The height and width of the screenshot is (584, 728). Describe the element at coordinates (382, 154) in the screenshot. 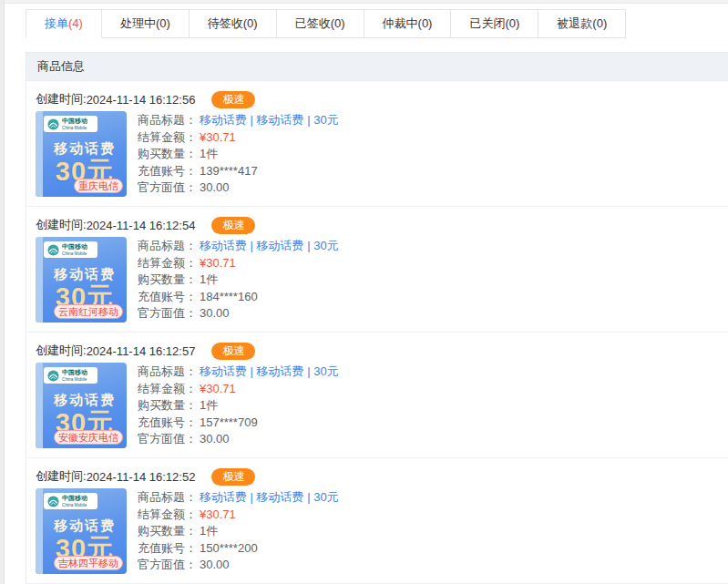

I see `order-body: 中国移动 China Mobile 移动话费 30元 重庆电信 商品标题： 移动…` at that location.